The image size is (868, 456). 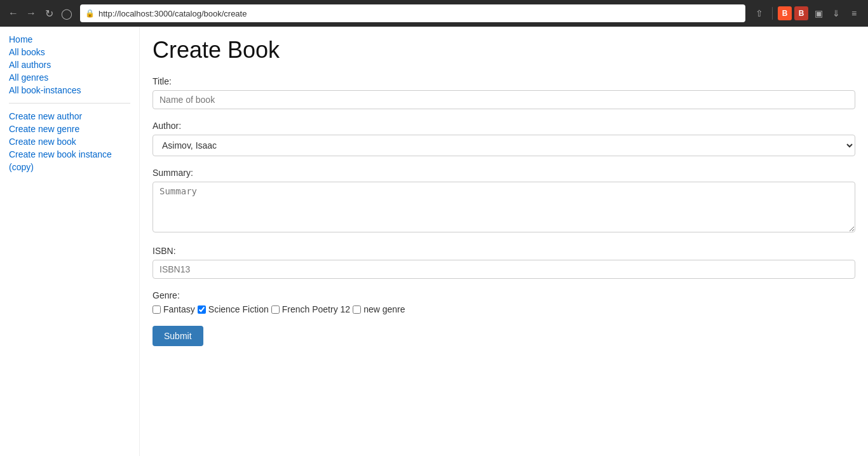 I want to click on page-title: Create Book, so click(x=504, y=50).